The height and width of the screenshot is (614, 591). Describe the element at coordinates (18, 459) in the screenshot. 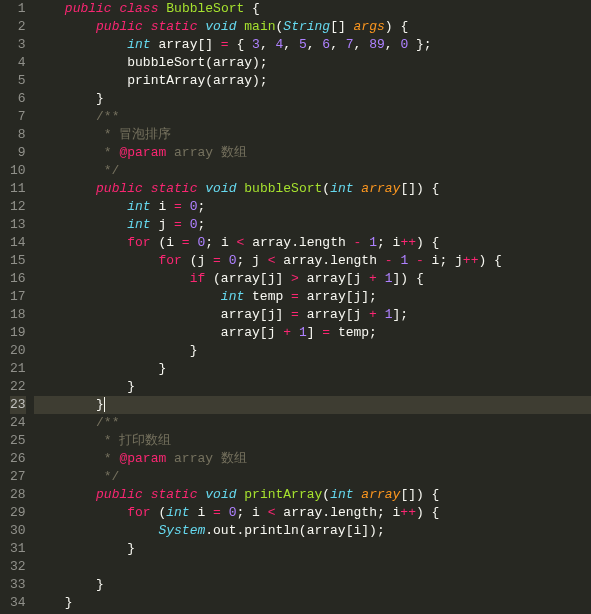

I see `line-number: 26` at that location.